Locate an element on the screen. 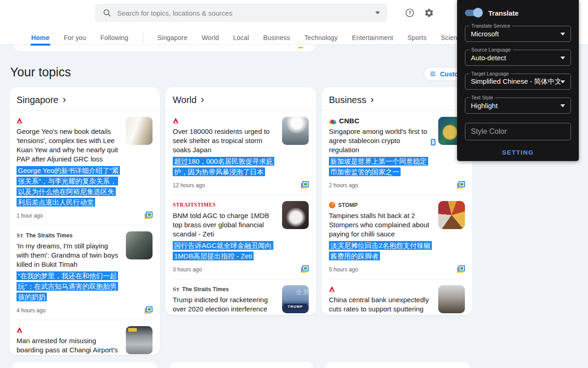 Image resolution: width=588 pixels, height=368 pixels. article-title: China central bank unexpectedly cuts rat… is located at coordinates (380, 305).